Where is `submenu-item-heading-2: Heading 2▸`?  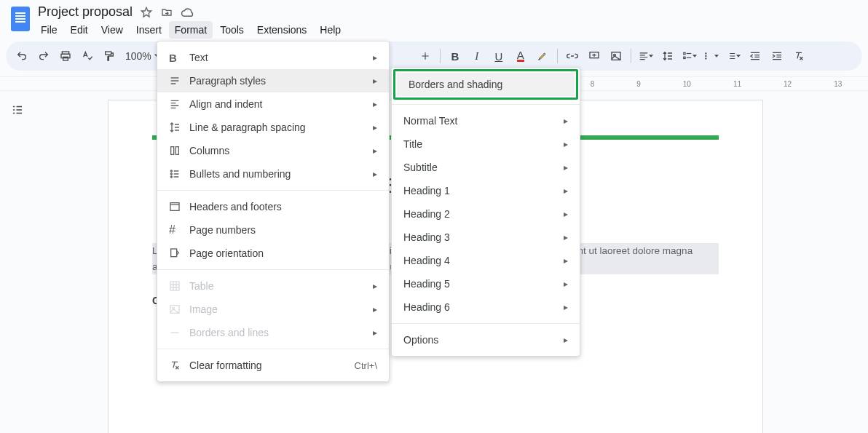 submenu-item-heading-2: Heading 2▸ is located at coordinates (486, 214).